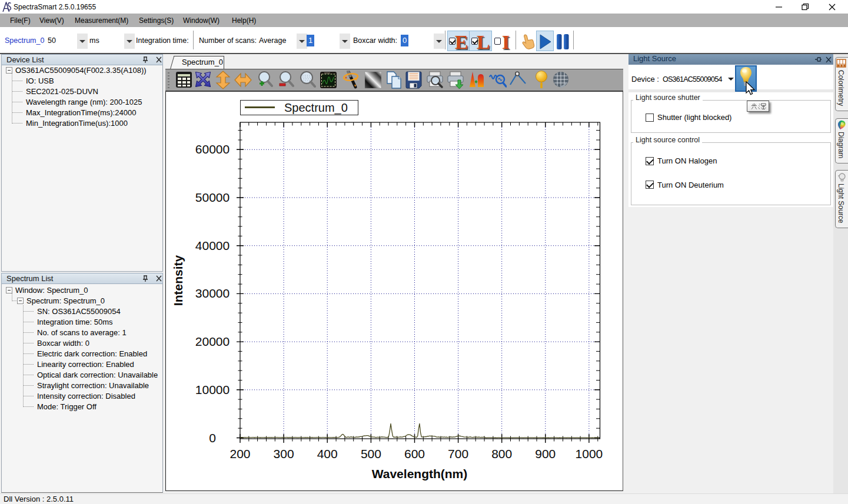 The width and height of the screenshot is (848, 504). What do you see at coordinates (545, 454) in the screenshot?
I see `svg-text: 900` at bounding box center [545, 454].